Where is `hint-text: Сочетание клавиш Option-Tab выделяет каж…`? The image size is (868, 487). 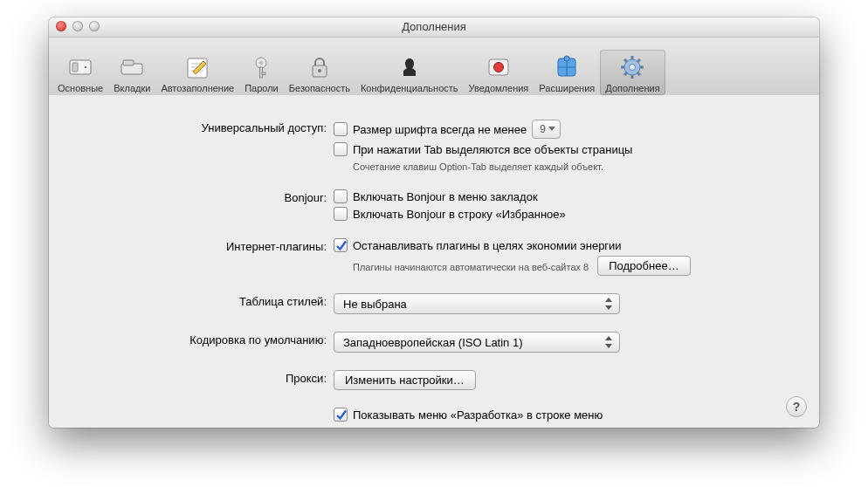
hint-text: Сочетание клавиш Option-Tab выделяет каж… is located at coordinates (574, 167).